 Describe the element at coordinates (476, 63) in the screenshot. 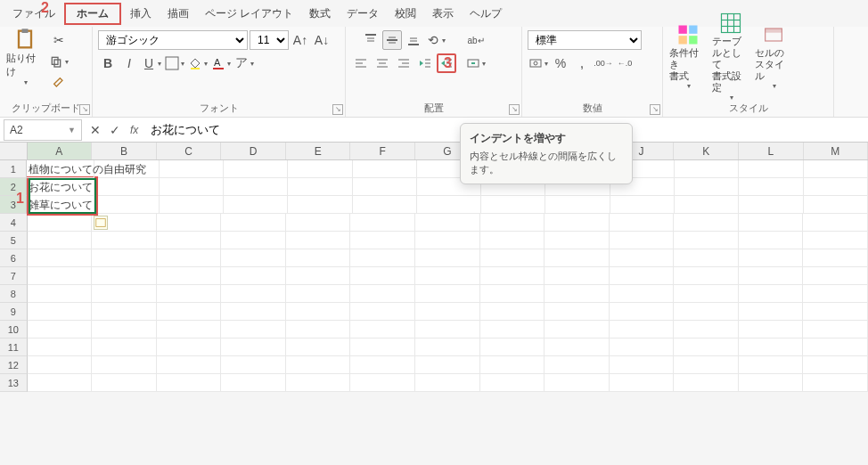

I see `merge-button` at that location.